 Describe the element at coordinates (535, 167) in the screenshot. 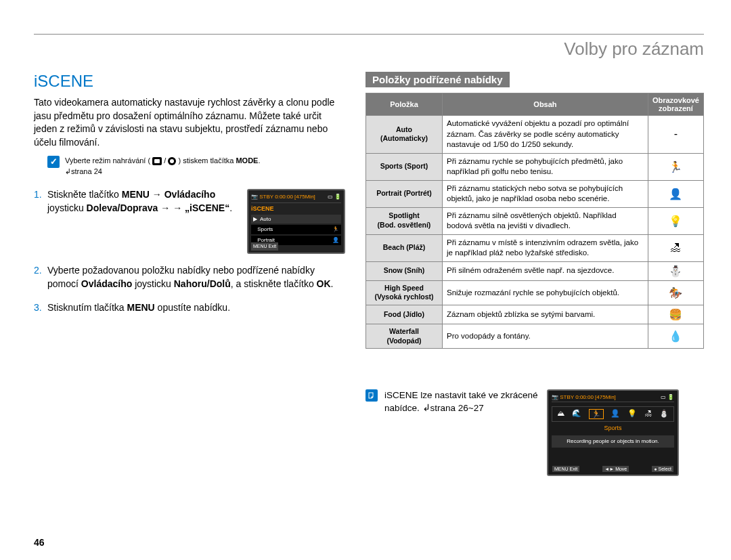

I see `table-row: Sports (Sport)Při záznamu rychle se pohy…` at that location.